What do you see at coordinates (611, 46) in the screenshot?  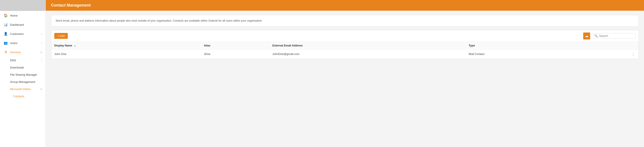 I see `col-actions` at bounding box center [611, 46].